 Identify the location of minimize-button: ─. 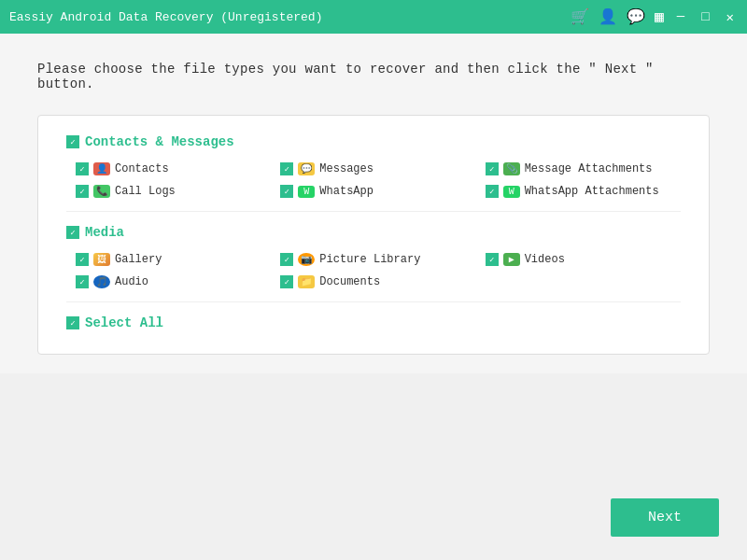
(681, 17).